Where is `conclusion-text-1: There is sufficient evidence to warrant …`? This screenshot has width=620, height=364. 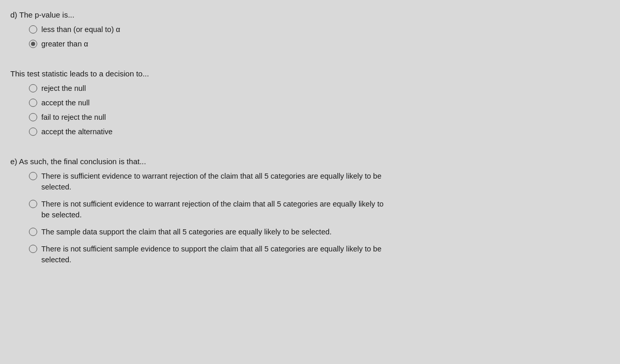
conclusion-text-1: There is sufficient evidence to warrant … is located at coordinates (217, 182).